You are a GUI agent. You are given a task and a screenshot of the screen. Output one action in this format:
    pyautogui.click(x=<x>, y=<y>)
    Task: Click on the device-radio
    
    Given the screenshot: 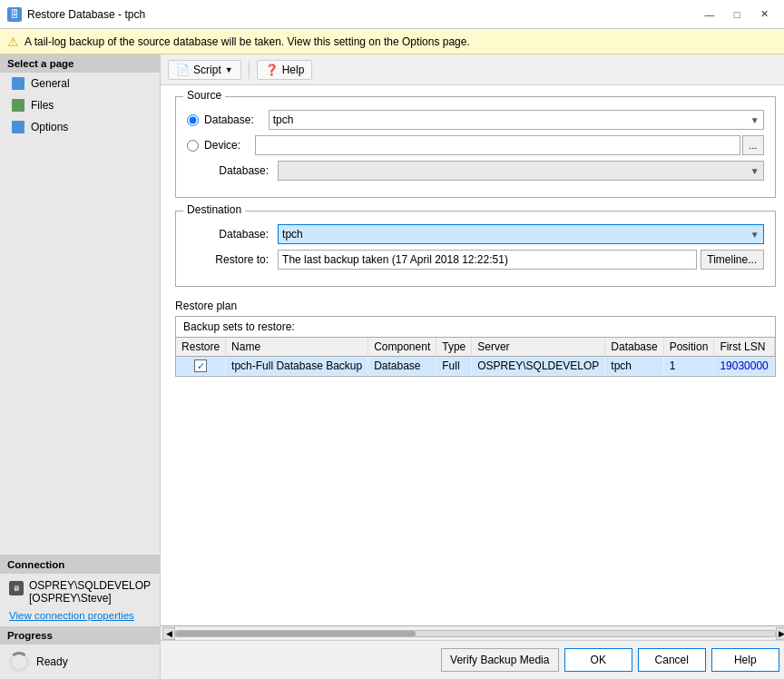 What is the action you would take?
    pyautogui.click(x=192, y=145)
    